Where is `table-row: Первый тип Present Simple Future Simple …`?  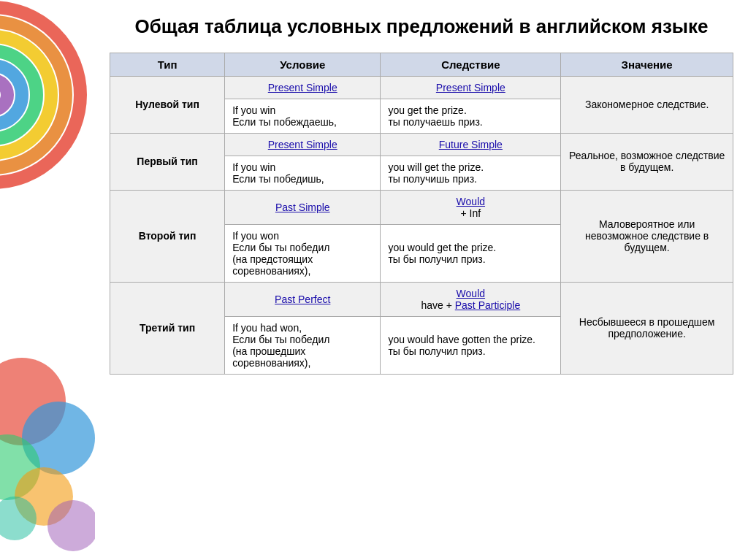 table-row: Первый тип Present Simple Future Simple … is located at coordinates (422, 145).